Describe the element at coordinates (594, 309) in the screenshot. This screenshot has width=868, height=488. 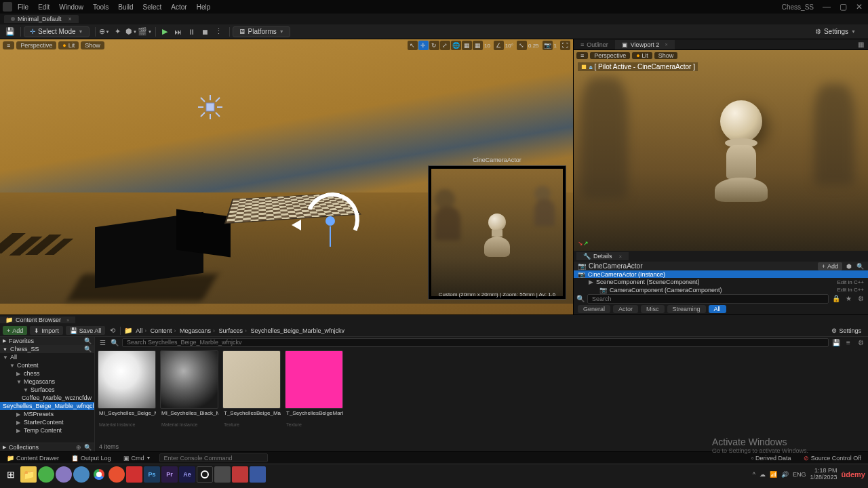
I see `filter-general: General` at that location.